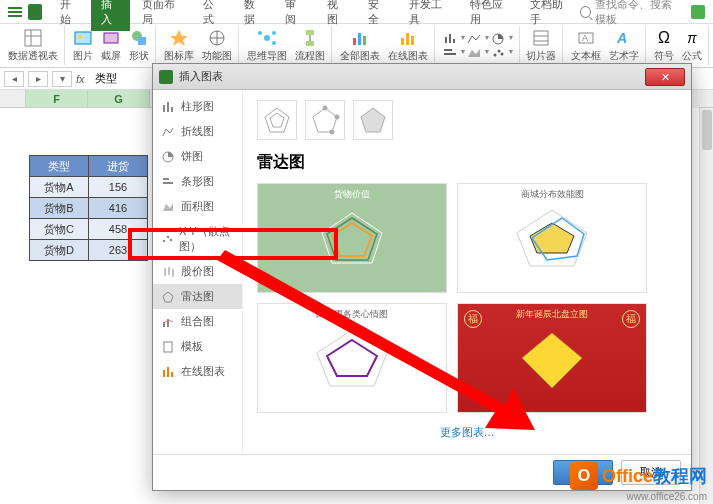 This screenshot has height=504, width=713. What do you see at coordinates (410, 46) in the screenshot?
I see `onlinecharts-button: 在线图表` at bounding box center [410, 46].